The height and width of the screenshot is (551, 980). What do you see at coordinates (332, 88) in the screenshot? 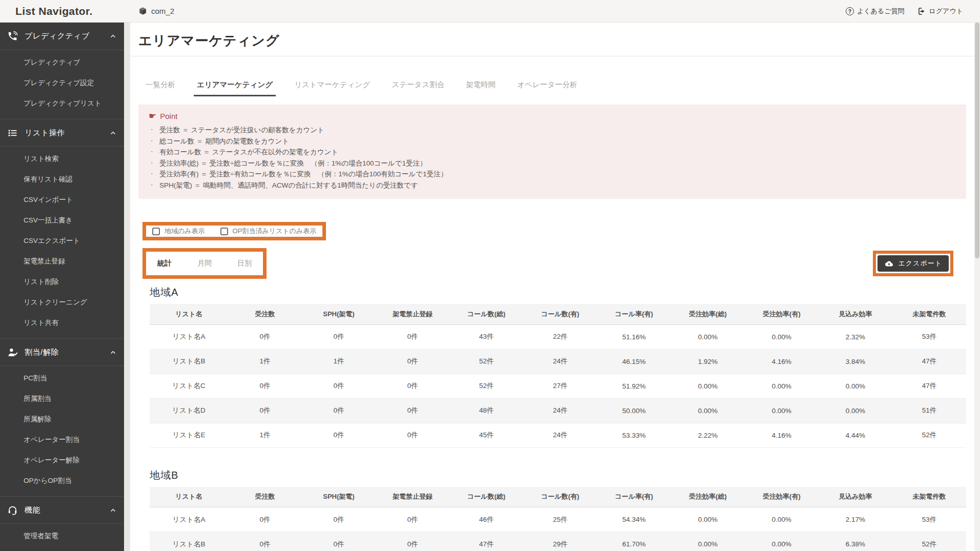
I see `analysis-tab: リストマーケティング` at bounding box center [332, 88].